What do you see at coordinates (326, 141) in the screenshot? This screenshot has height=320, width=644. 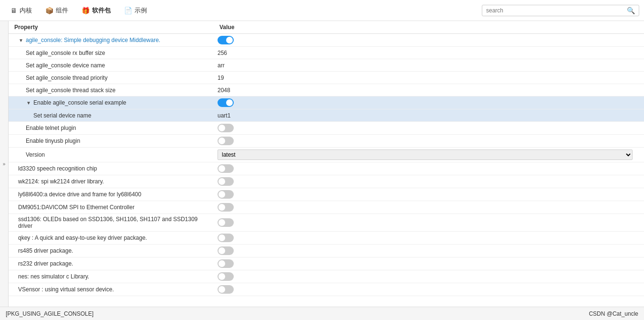 I see `table-row: Enable tinyusb plugin` at bounding box center [326, 141].